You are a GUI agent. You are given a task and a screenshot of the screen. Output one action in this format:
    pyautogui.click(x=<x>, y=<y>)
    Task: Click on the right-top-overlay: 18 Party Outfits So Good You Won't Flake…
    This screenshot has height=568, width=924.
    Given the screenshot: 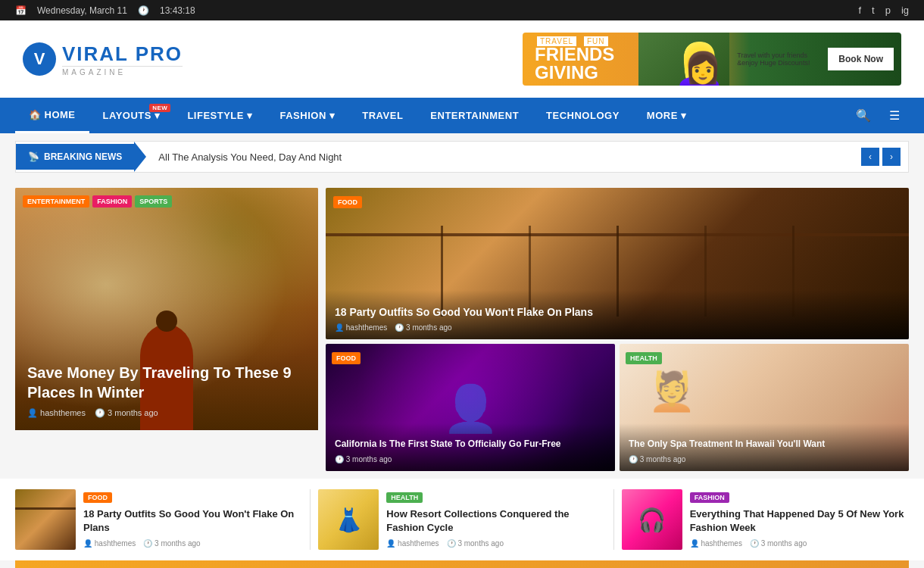 What is the action you would take?
    pyautogui.click(x=617, y=315)
    